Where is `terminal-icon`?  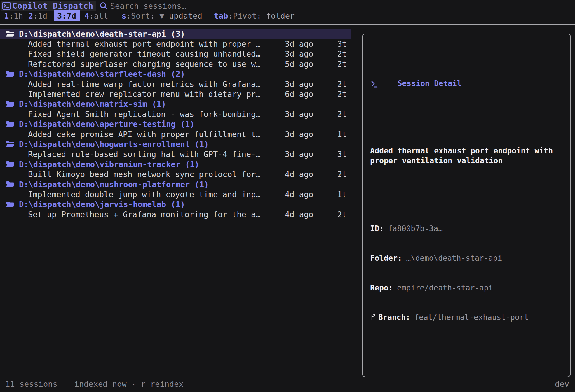 terminal-icon is located at coordinates (6, 6).